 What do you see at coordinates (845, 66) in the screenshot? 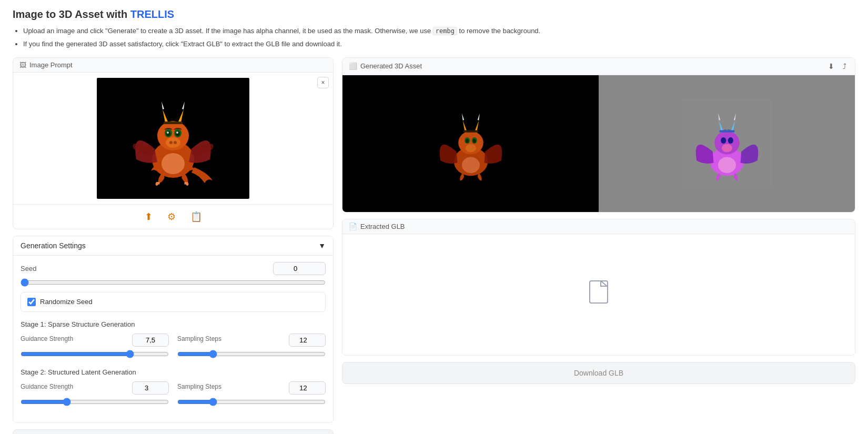
I see `share-icon-button: ⤴` at bounding box center [845, 66].